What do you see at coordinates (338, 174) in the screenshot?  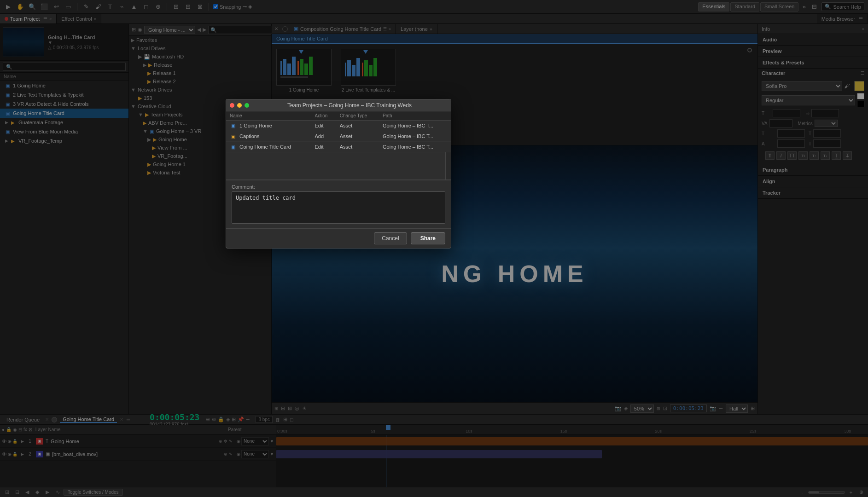 I see `team-projects-dialog: Team Projects – Going Home – IBC Trainin…` at bounding box center [338, 174].